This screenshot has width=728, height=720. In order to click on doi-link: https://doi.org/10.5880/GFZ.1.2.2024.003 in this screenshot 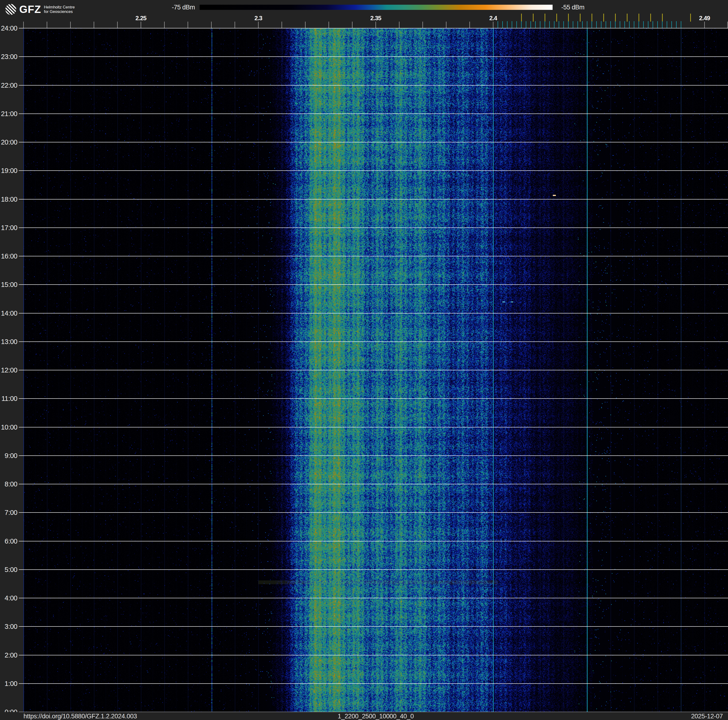, I will do `click(80, 716)`.